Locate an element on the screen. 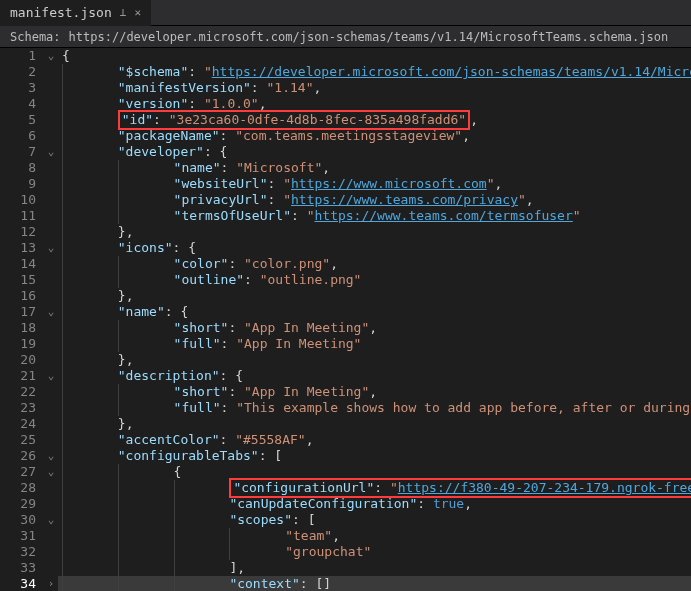 The height and width of the screenshot is (591, 691). fold-column: ⌄⌄⌄⌄⌄⌄⌄⌄›››⌄ is located at coordinates (51, 320).